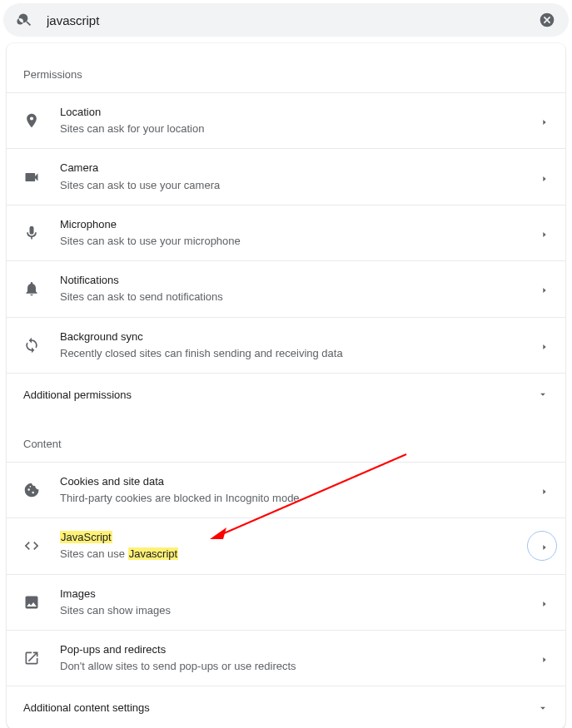  Describe the element at coordinates (300, 168) in the screenshot. I see `row-title: Camera` at that location.